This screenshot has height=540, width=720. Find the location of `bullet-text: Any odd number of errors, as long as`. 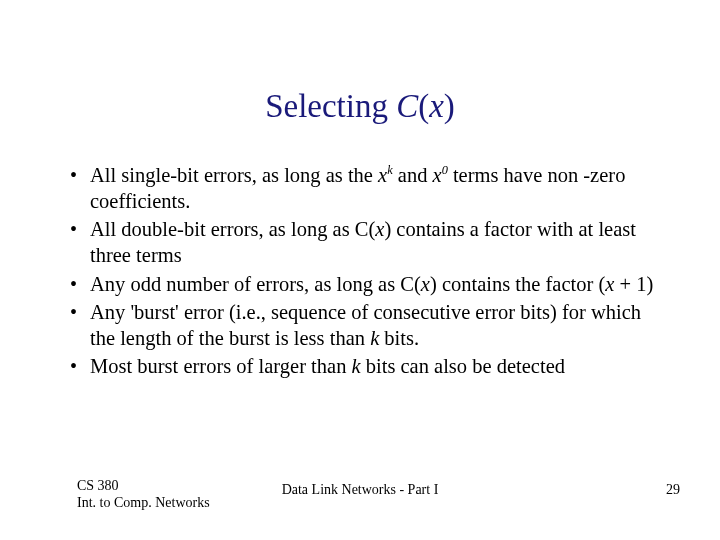

bullet-text: Any odd number of errors, as long as is located at coordinates (245, 284).